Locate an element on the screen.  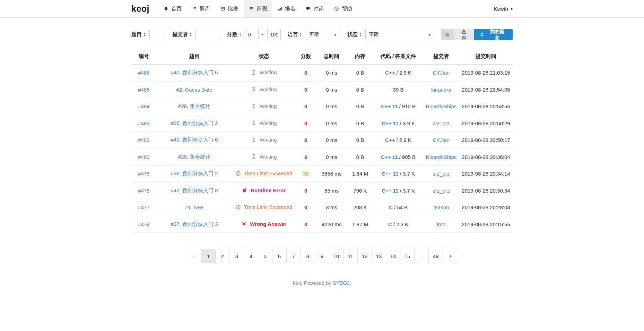
submission-id-link: #483 is located at coordinates (143, 124).